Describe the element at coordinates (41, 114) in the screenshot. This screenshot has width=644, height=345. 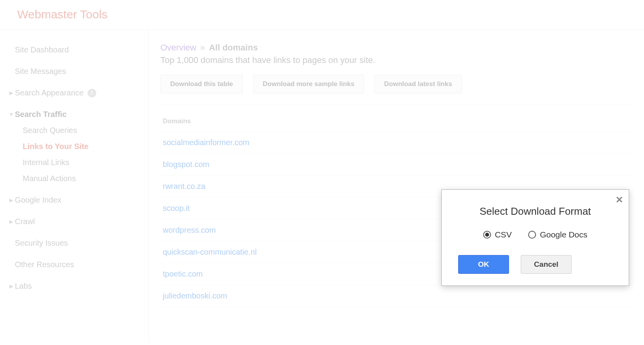
I see `sidebar-item-label: Search Traffic` at that location.